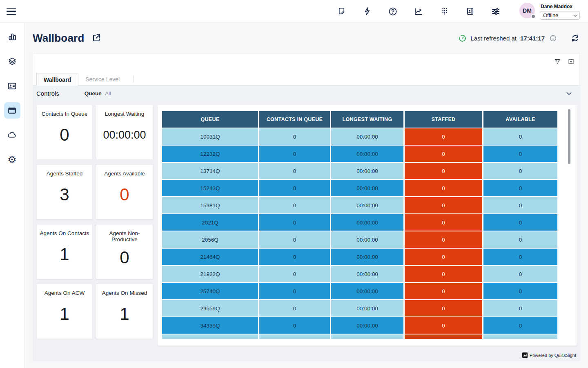  Describe the element at coordinates (393, 11) in the screenshot. I see `help-button` at that location.